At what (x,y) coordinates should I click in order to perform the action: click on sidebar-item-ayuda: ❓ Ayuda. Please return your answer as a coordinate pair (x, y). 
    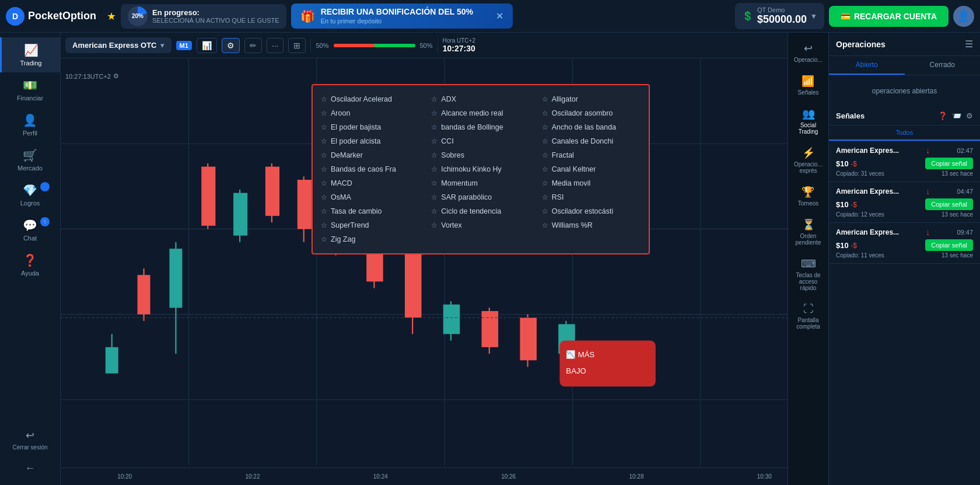
    Looking at the image, I should click on (30, 265).